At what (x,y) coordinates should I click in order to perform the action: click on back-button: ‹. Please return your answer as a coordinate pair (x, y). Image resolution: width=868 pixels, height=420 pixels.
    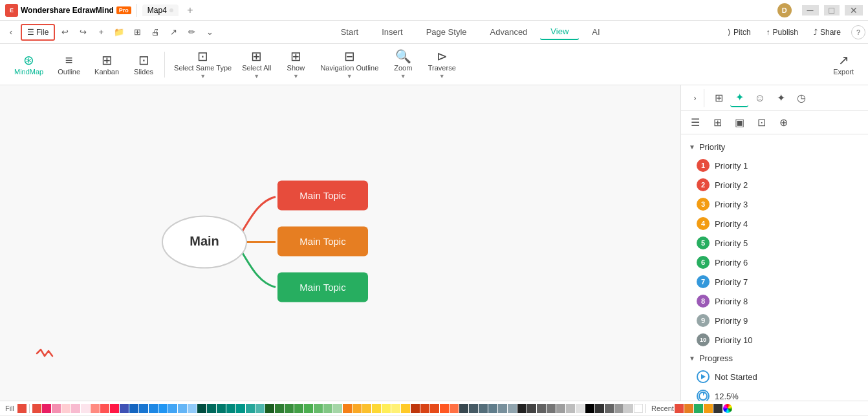
    Looking at the image, I should click on (11, 32).